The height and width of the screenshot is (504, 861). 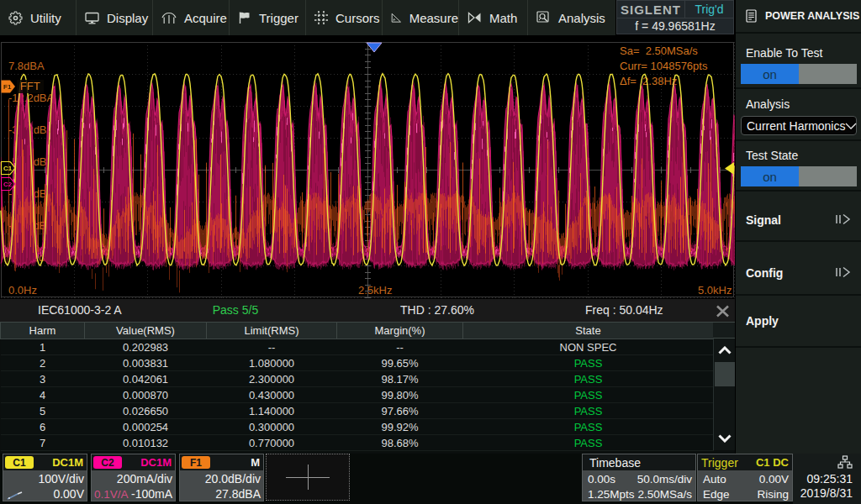 What do you see at coordinates (357, 363) in the screenshot?
I see `table-row: 20.0038311.08000099.65%PASS` at bounding box center [357, 363].